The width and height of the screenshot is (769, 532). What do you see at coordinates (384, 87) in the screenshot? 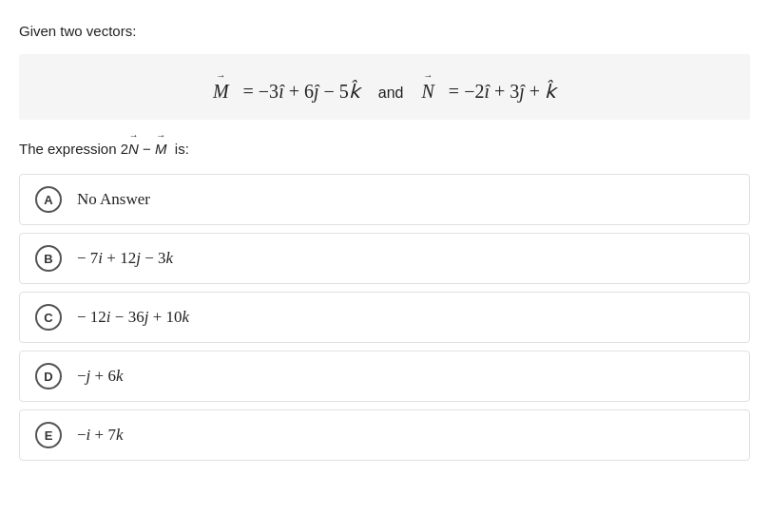
I see `formula-block: → M = −3î + 6ĵ − 5k̂ and → N = −2î + 3ĵ …` at bounding box center [384, 87].